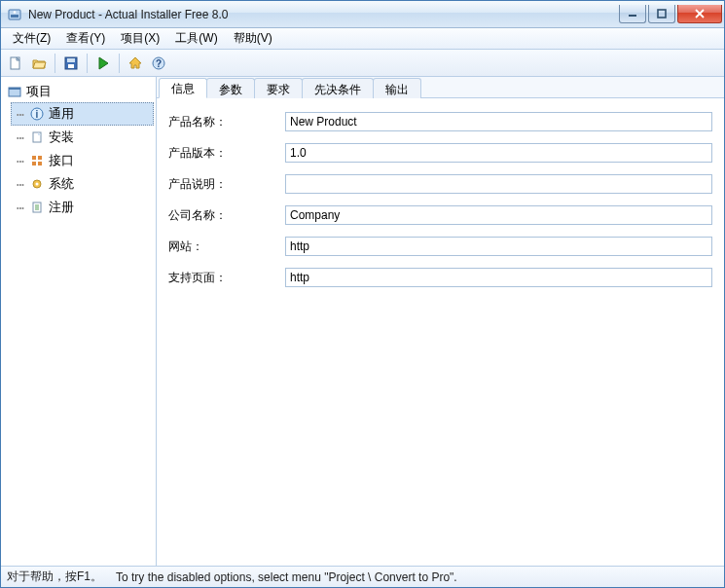  Describe the element at coordinates (37, 115) in the screenshot. I see `svg-text: i` at that location.